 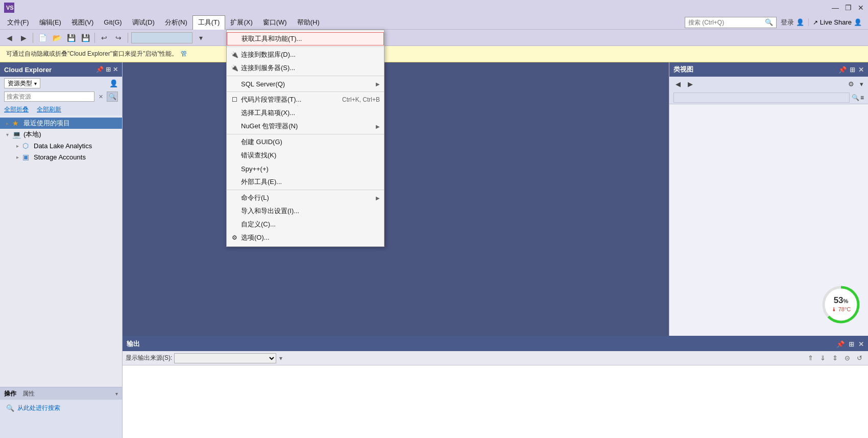 What do you see at coordinates (835, 358) in the screenshot?
I see `output-btn-3: ⇕` at bounding box center [835, 358].